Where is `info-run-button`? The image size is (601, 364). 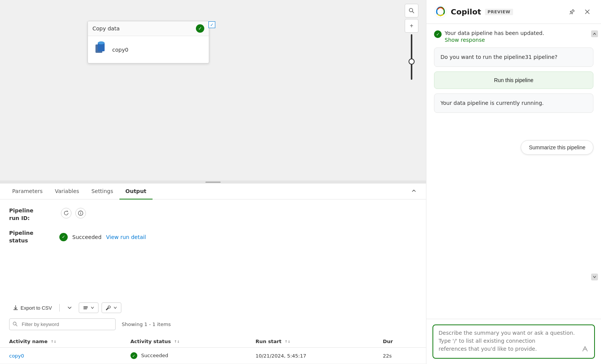 info-run-button is located at coordinates (81, 213).